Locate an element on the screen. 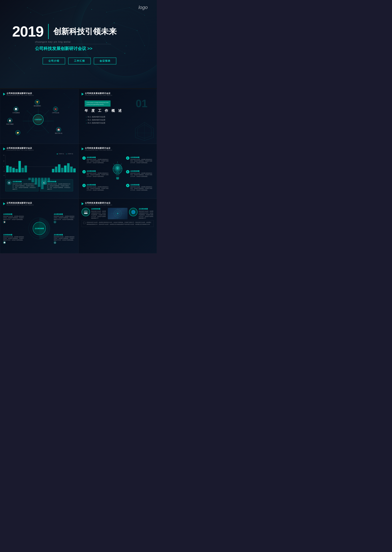  wheel-diagram: CONTENT 📋 年度工作概述 📊 工作完成情况 🏆 项目成果展示 ❌ 工作不… is located at coordinates (39, 120).